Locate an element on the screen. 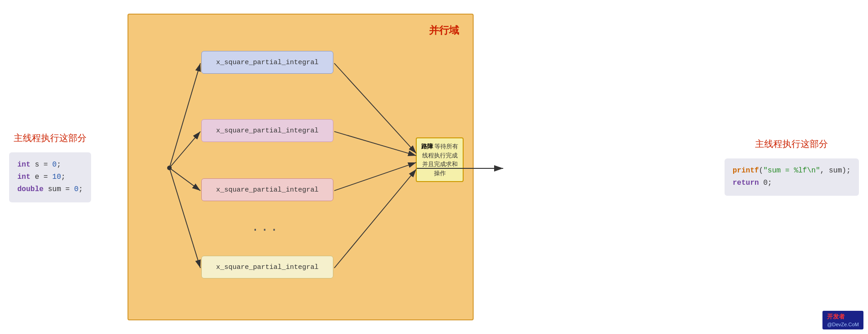 The height and width of the screenshot is (334, 868). code-string-printf: "sum = %lf\n" is located at coordinates (791, 171).